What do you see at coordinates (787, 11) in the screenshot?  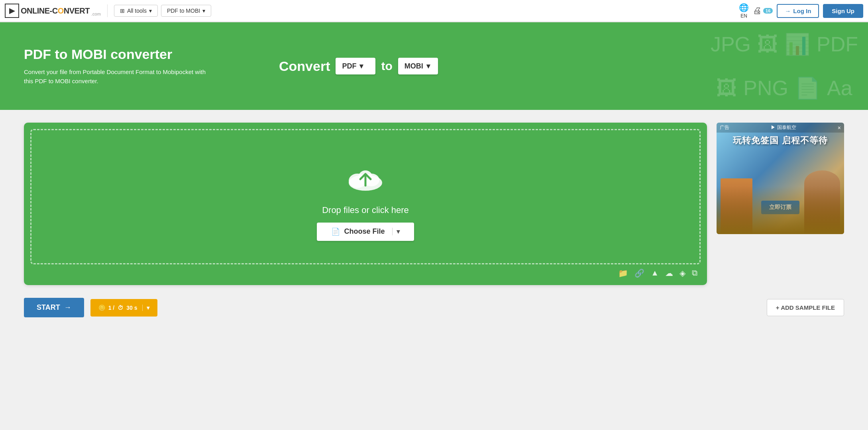 I see `login-icon: →` at bounding box center [787, 11].